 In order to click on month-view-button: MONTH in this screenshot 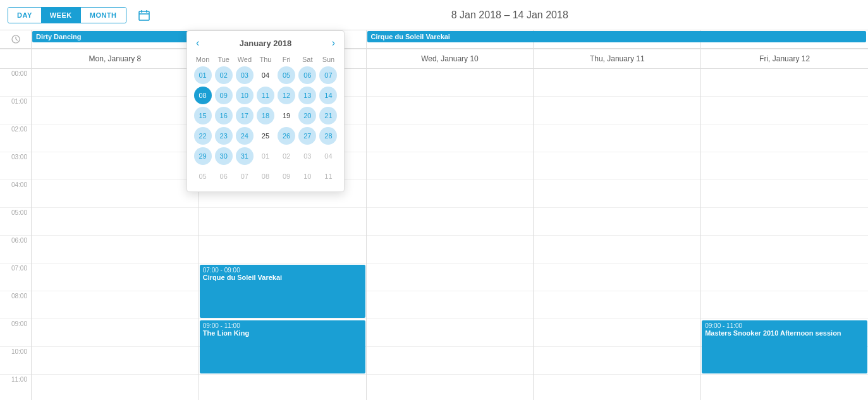, I will do `click(104, 15)`.